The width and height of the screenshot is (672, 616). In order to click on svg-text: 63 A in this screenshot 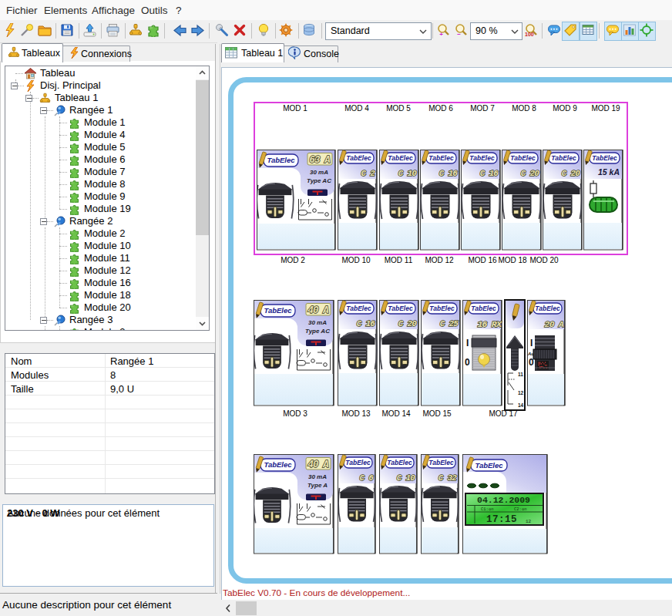, I will do `click(319, 160)`.